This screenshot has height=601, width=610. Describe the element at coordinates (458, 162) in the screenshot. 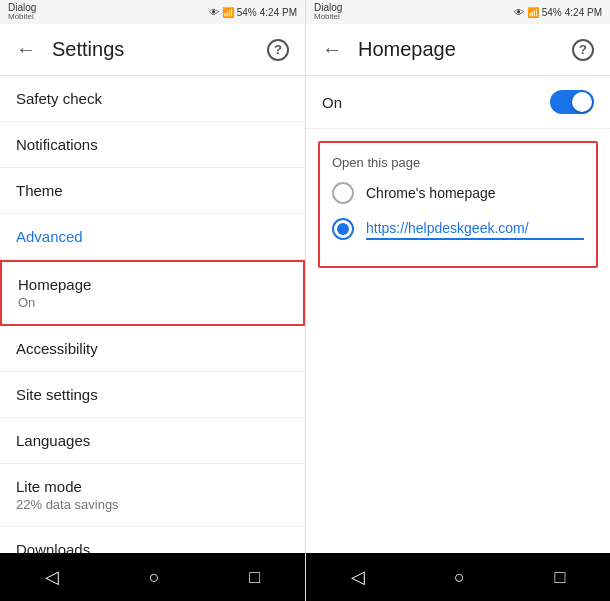

I see `open-page-title: Open this page` at that location.